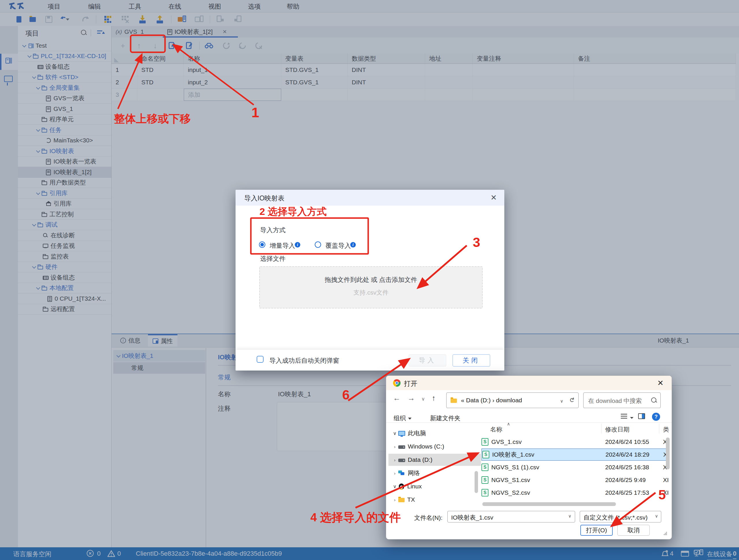 This screenshot has height=560, width=739. Describe the element at coordinates (406, 473) in the screenshot. I see `nav-network: ›网络` at that location.